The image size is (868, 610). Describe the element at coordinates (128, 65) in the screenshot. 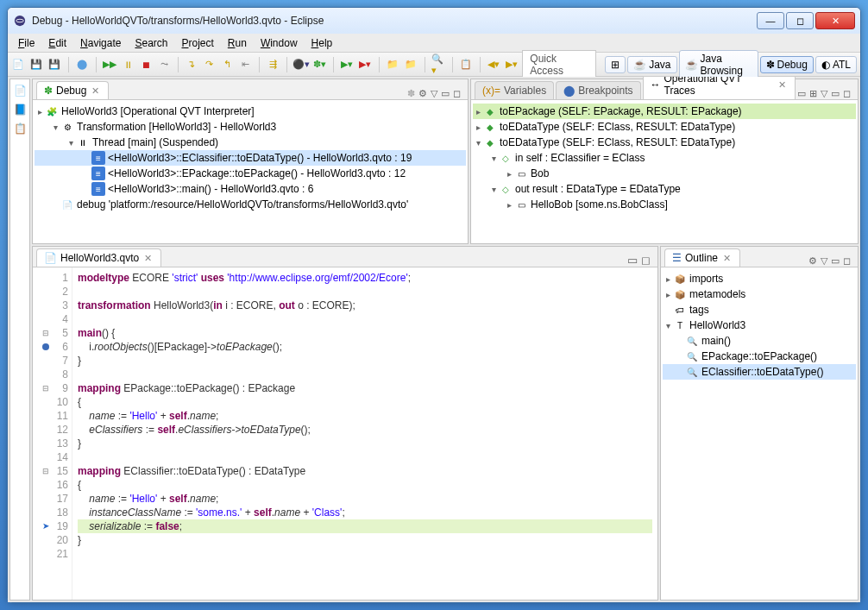

I see `suspend-icon: ⏸` at that location.